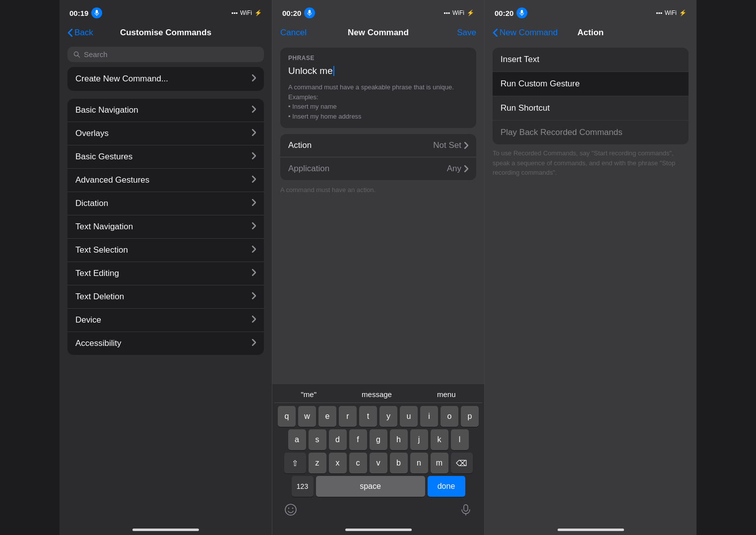 Image resolution: width=756 pixels, height=535 pixels. Describe the element at coordinates (166, 343) in the screenshot. I see `menu-item-accessibility: Accessibility` at that location.